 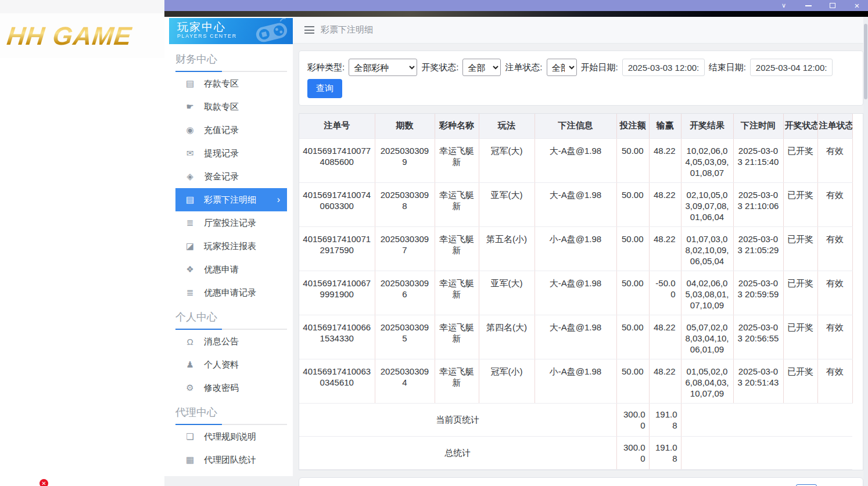 What do you see at coordinates (221, 130) in the screenshot?
I see `sidebar-item-label: 充值记录` at bounding box center [221, 130].